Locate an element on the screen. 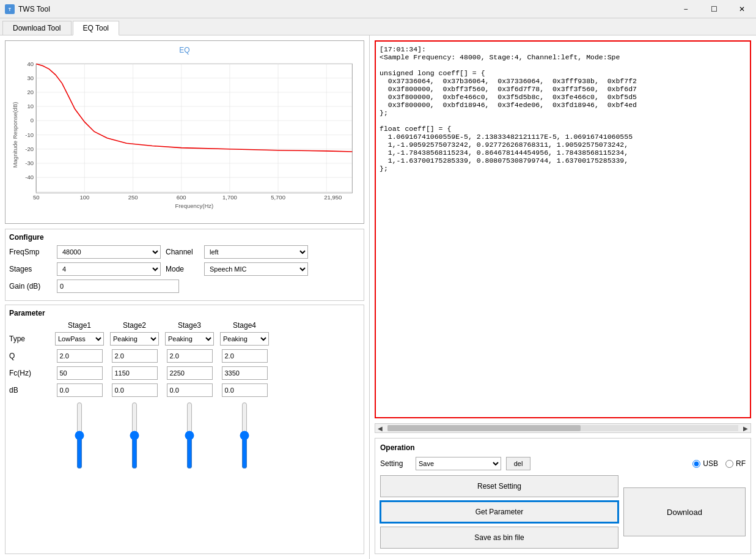 This screenshot has width=756, height=559. close-button: ✕ is located at coordinates (742, 9).